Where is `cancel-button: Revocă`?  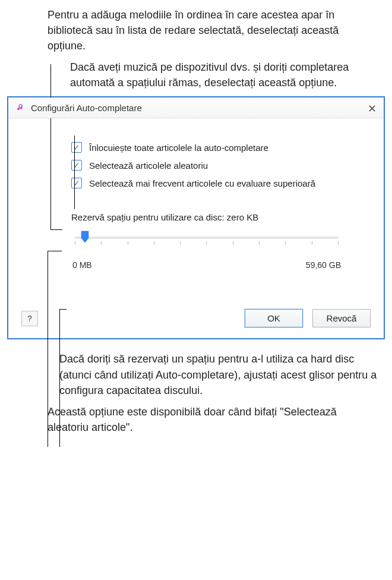 cancel-button: Revocă is located at coordinates (342, 319).